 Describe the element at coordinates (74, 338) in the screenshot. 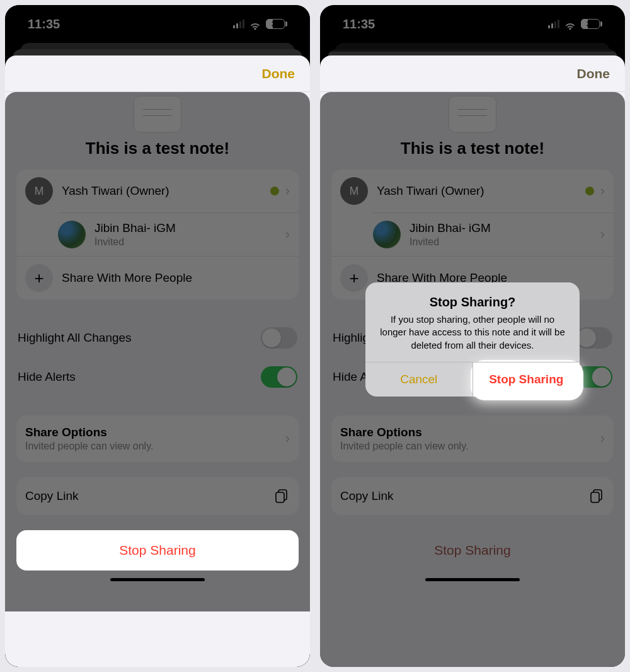

I see `highlight-label: Highlight All Changes` at that location.